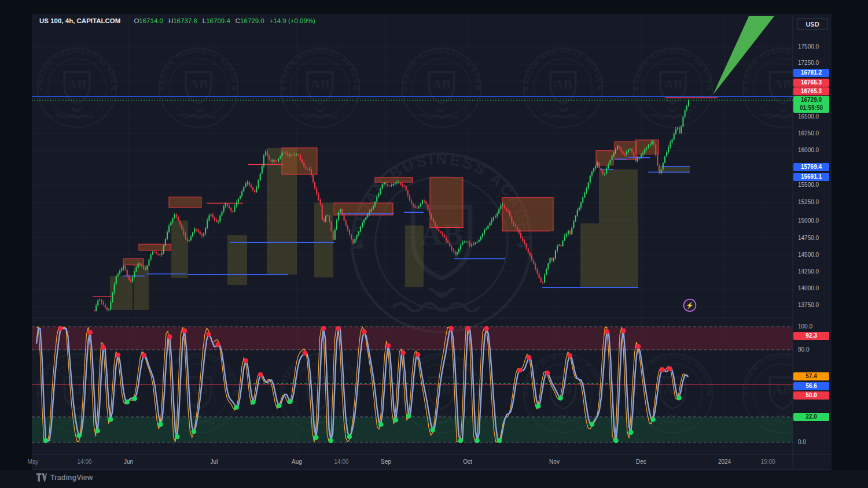  I want to click on legend-ohlc-values: O16714.0H16737.6L16709.4C16729.0, so click(196, 21).